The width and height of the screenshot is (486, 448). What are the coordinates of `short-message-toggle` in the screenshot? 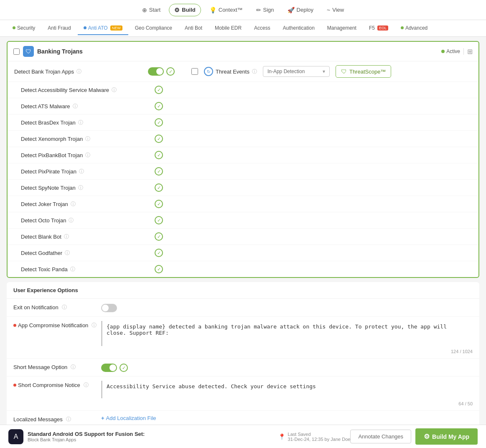 It's located at (109, 368).